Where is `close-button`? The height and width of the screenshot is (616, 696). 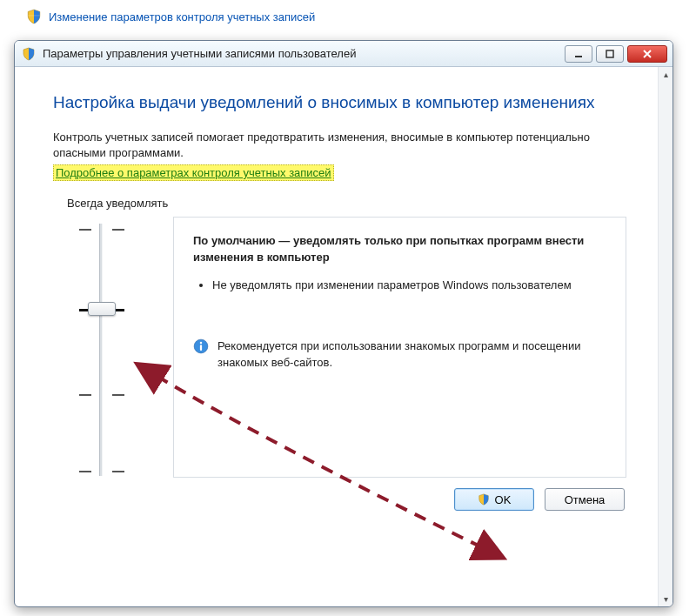 close-button is located at coordinates (647, 54).